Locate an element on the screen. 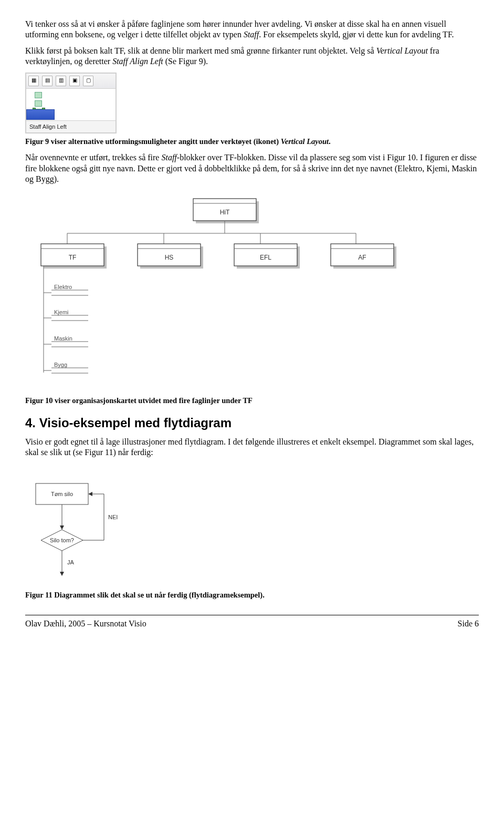 Image resolution: width=504 pixels, height=814 pixels. paragraph: Klikk først på boksen kalt TF, slik at d… is located at coordinates (252, 57).